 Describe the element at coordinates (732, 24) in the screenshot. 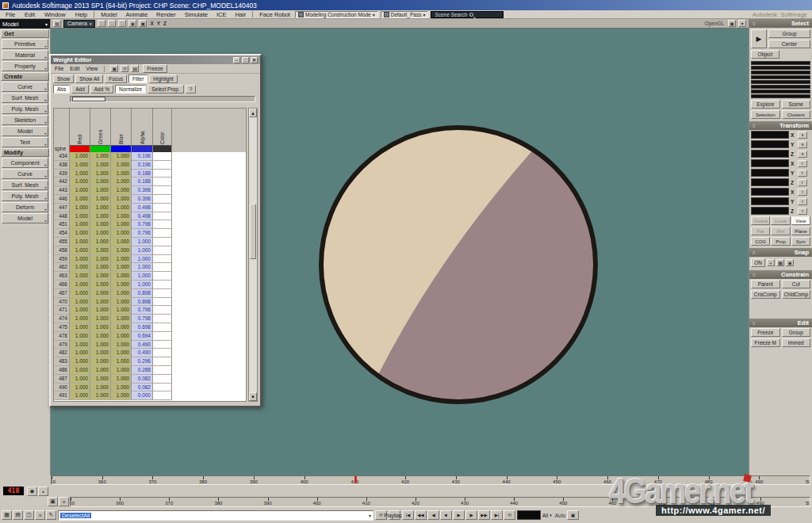

I see `viewport-resize-icon: ▣` at that location.